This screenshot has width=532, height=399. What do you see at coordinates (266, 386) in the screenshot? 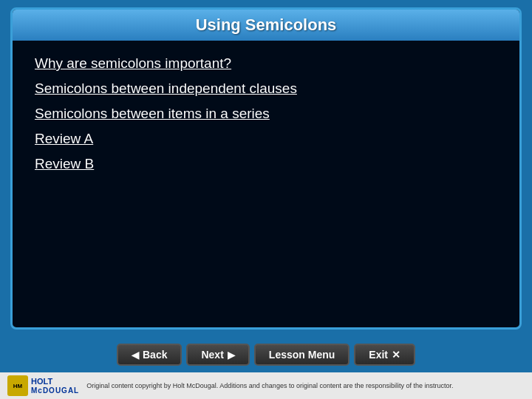
I see `footer-bar: HM HOLT McDOUGAL Original content copyri…` at bounding box center [266, 386].